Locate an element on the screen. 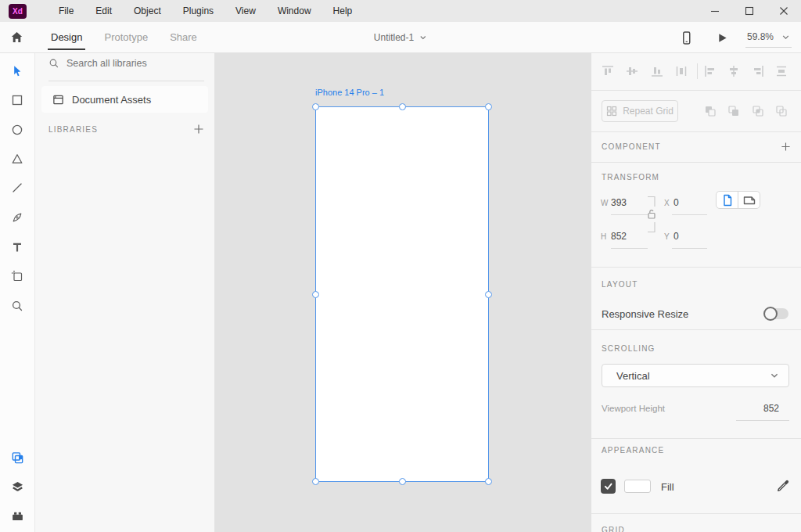 The image size is (801, 532). align-horizontal-center-button is located at coordinates (734, 71).